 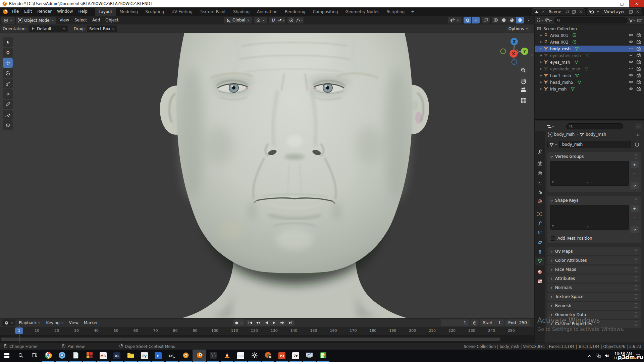 What do you see at coordinates (74, 323) in the screenshot?
I see `timeline-menu-view: View` at bounding box center [74, 323].